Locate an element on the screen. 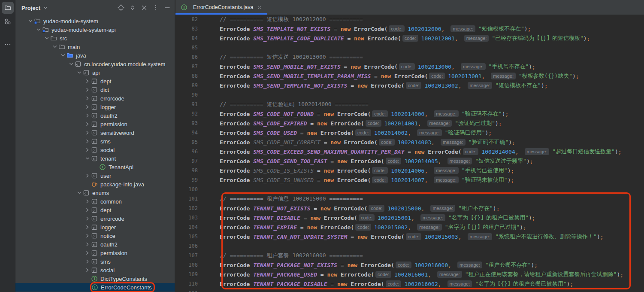 The height and width of the screenshot is (292, 644). tree-item-cn-iocoder-yudao-module-system: cn.iocoder.yudao.module.system is located at coordinates (95, 64).